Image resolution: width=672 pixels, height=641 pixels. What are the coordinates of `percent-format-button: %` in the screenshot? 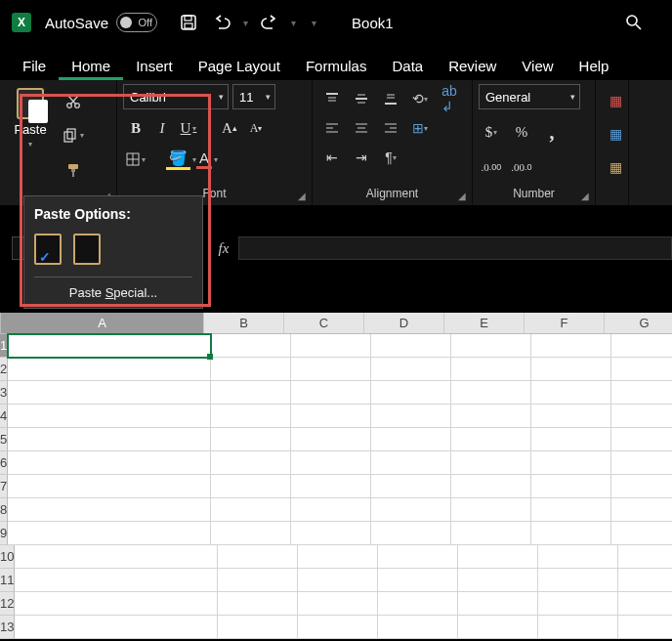 It's located at (522, 132).